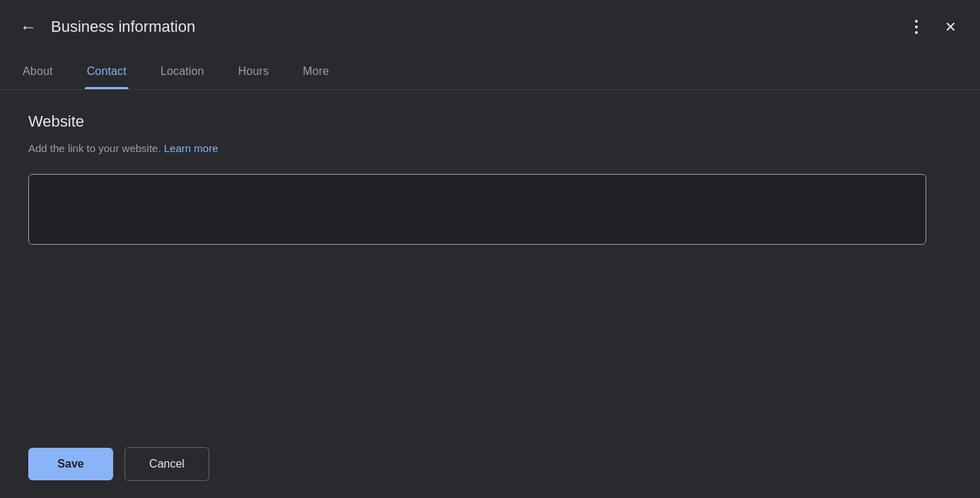  Describe the element at coordinates (38, 71) in the screenshot. I see `tab-about: About` at that location.